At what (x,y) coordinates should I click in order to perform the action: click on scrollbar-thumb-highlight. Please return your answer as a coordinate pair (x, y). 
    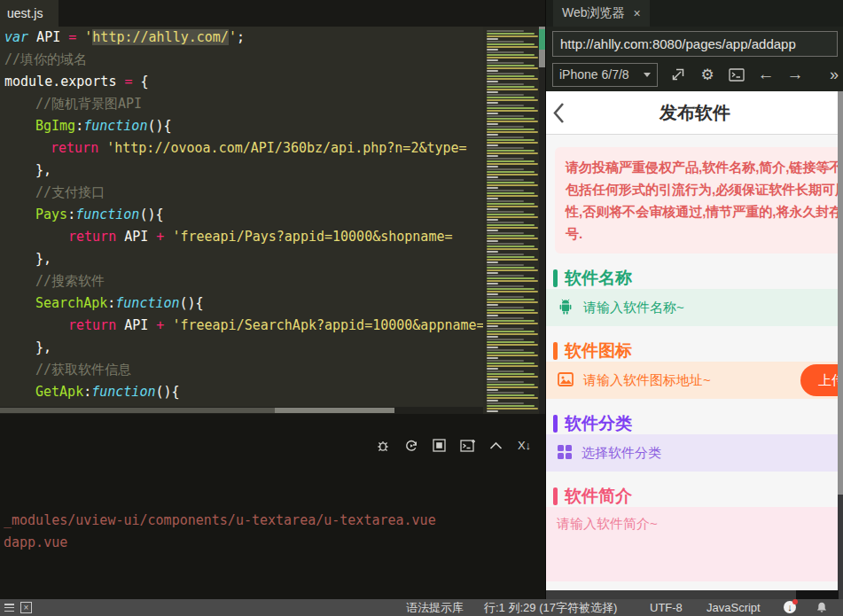
    Looking at the image, I should click on (335, 410).